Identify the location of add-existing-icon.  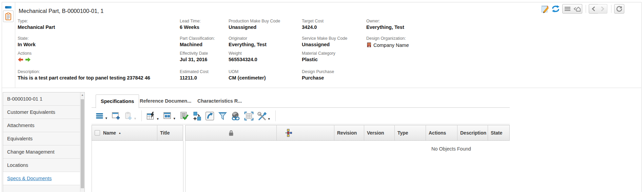
(197, 116).